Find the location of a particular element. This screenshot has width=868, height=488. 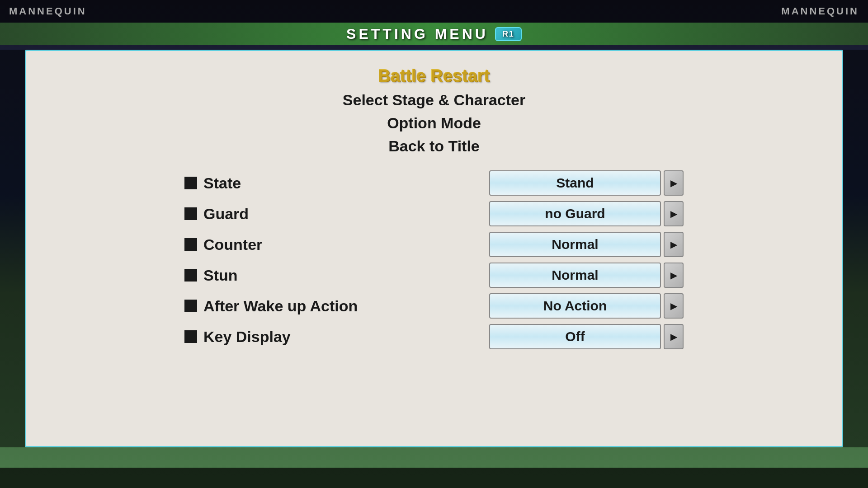

guard-arrow: ▶ is located at coordinates (674, 214).